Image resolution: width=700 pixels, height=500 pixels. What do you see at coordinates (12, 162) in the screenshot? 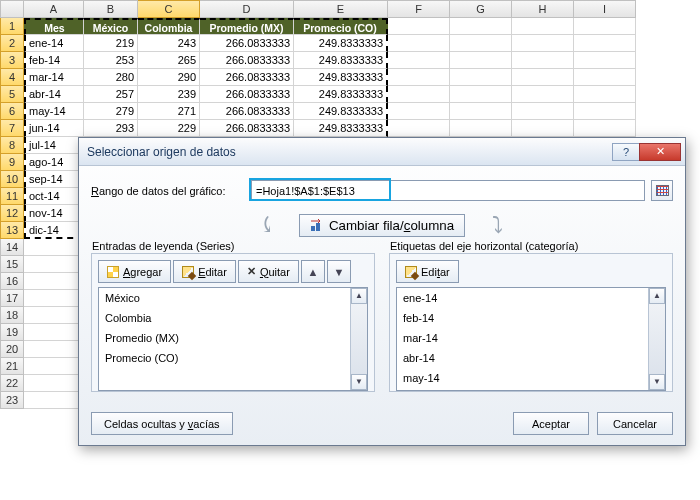
I see `row-header: 9` at bounding box center [12, 162].